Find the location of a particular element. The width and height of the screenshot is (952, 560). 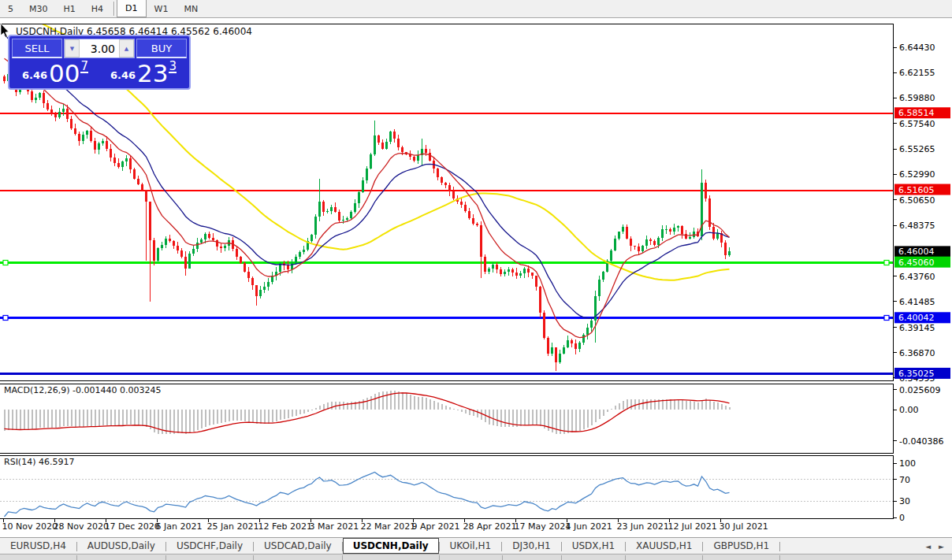

macd-tick-label: 0.00 is located at coordinates (909, 410).